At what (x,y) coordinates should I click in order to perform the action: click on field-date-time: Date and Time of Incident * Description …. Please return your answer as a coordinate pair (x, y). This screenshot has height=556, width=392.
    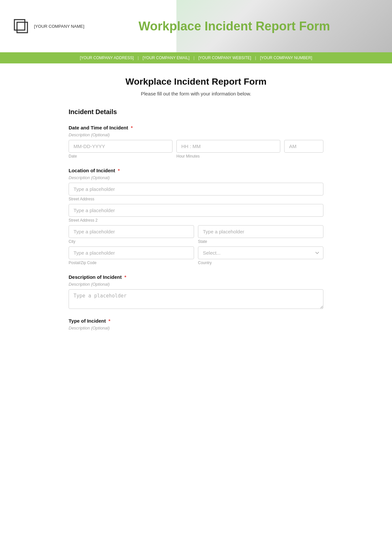
    Looking at the image, I should click on (196, 142).